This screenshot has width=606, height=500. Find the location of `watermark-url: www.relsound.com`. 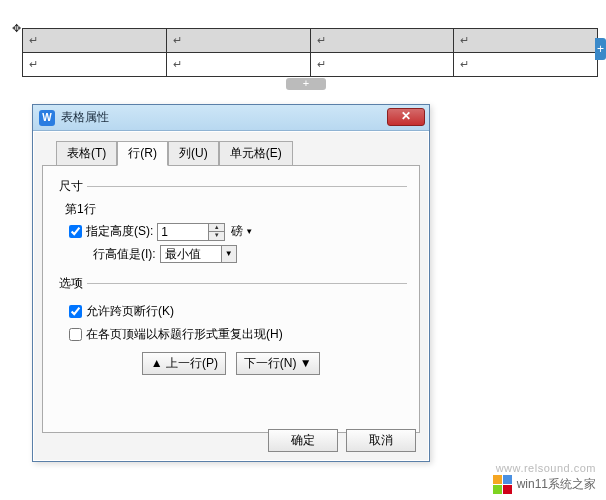

watermark-url: www.relsound.com is located at coordinates (546, 468).